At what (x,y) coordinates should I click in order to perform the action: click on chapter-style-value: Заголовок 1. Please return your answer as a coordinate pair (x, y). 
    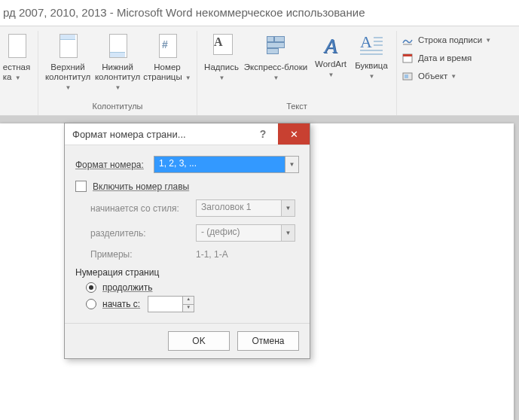
    Looking at the image, I should click on (239, 208).